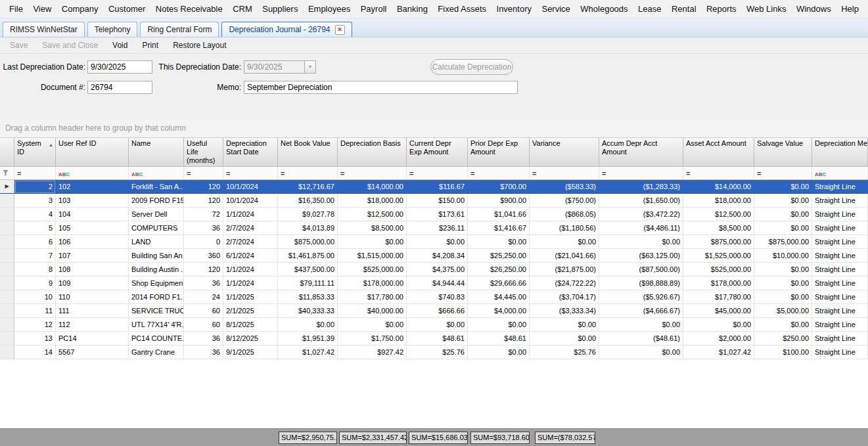 Image resolution: width=868 pixels, height=446 pixels. Describe the element at coordinates (35, 256) in the screenshot. I see `cell-system-id: 7` at that location.